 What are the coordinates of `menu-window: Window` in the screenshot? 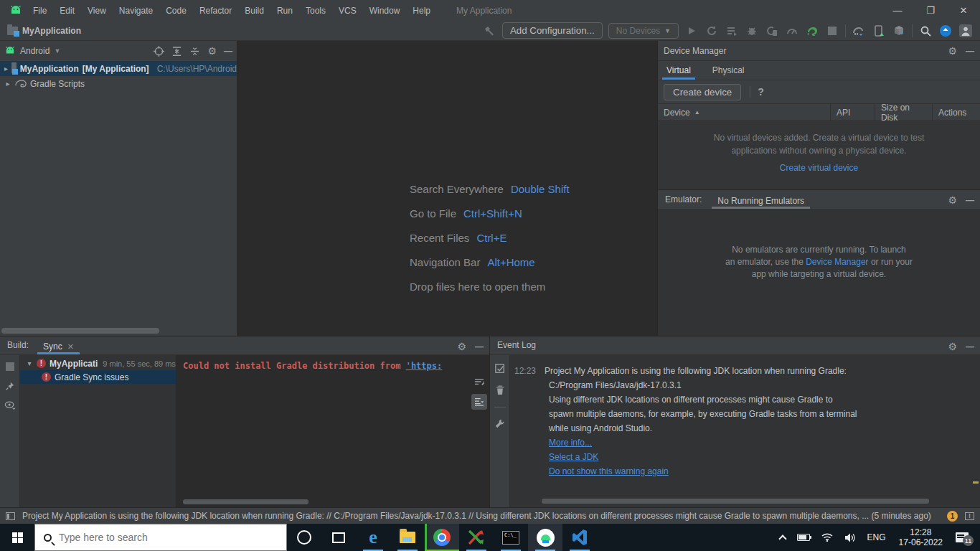 It's located at (385, 11).